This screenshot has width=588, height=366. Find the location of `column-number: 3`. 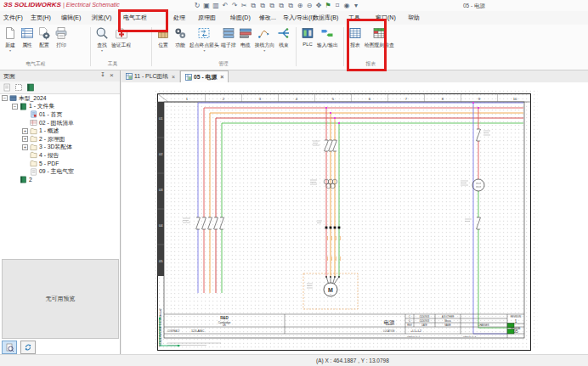

column-number: 3 is located at coordinates (260, 99).